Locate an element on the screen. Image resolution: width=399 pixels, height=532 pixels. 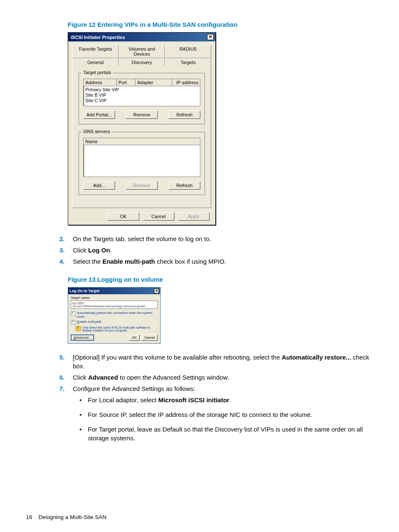
logon-target-dialog: Log On to Target ✕ Target name: iqn.2003… is located at coordinates (114, 316).